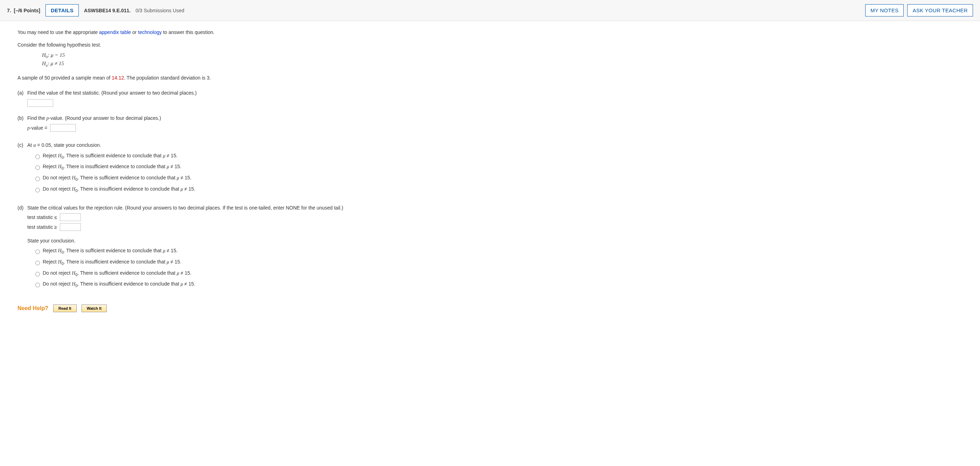  Describe the element at coordinates (42, 217) in the screenshot. I see `test-stat-le-label: test statistic ≤` at that location.